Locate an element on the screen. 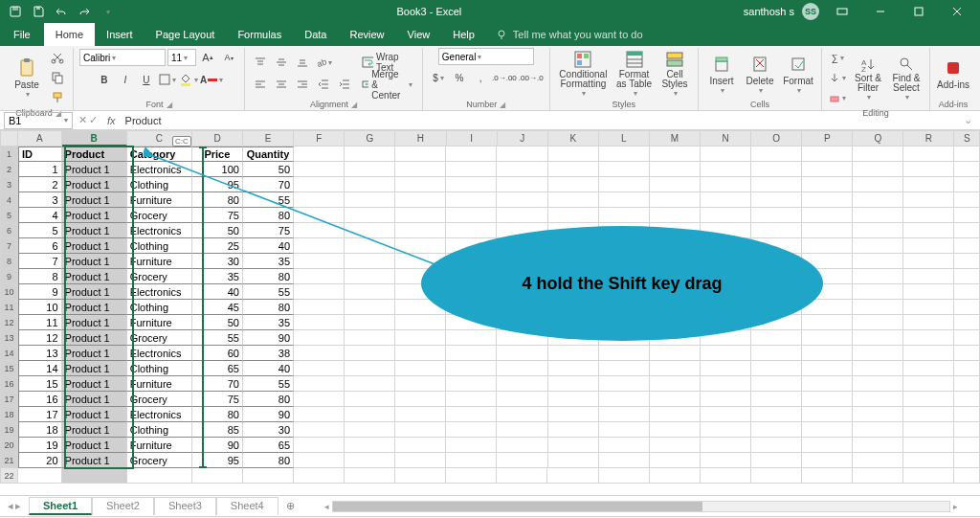 The width and height of the screenshot is (980, 518). align-top-icon is located at coordinates (260, 62).